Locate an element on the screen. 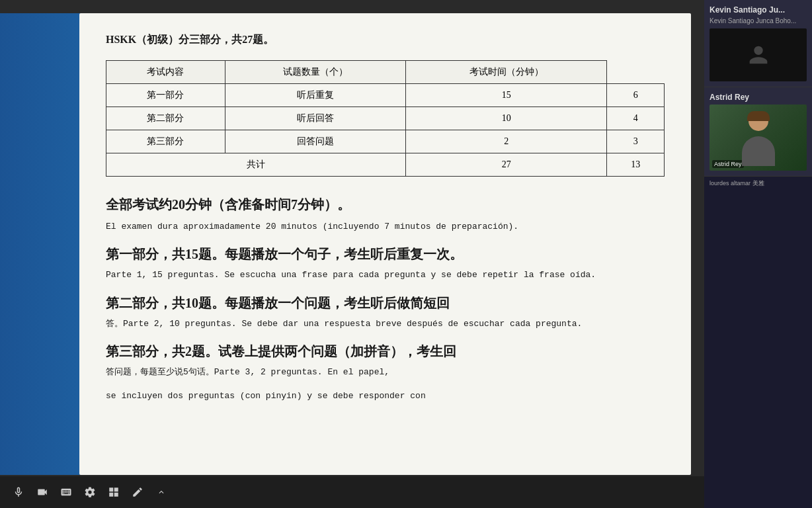  bottom-toolbar is located at coordinates (352, 492).